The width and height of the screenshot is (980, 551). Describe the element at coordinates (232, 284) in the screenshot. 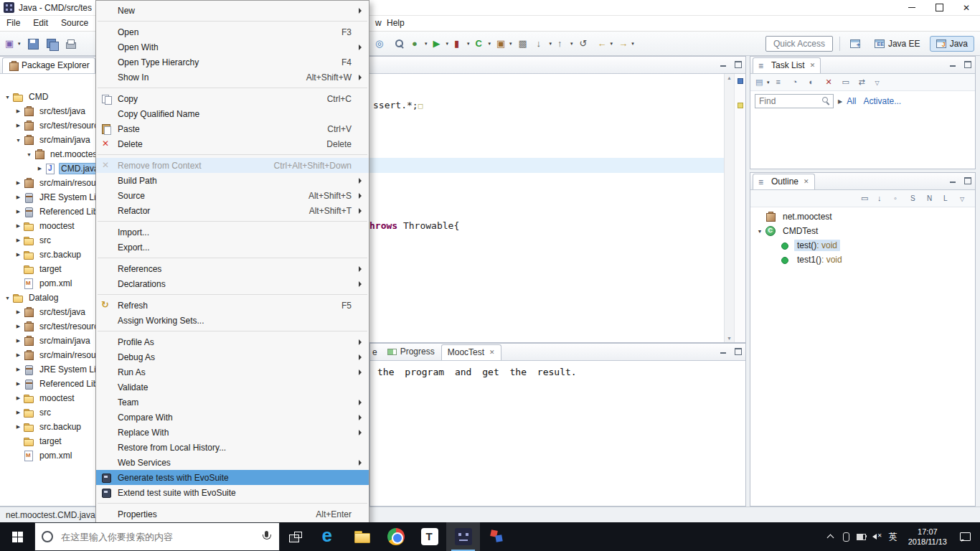

I see `context-menu-item-declarations: Declarations` at that location.